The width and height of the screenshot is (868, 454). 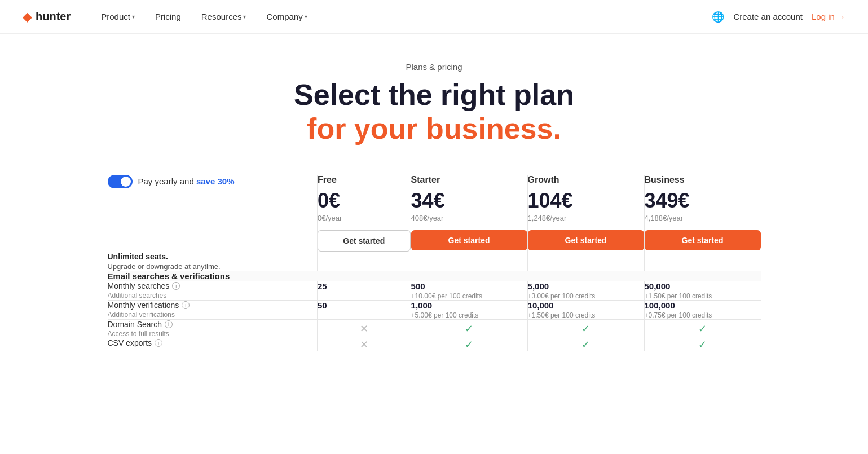 What do you see at coordinates (186, 305) in the screenshot?
I see `monthly-verifications-info-icon: i` at bounding box center [186, 305].